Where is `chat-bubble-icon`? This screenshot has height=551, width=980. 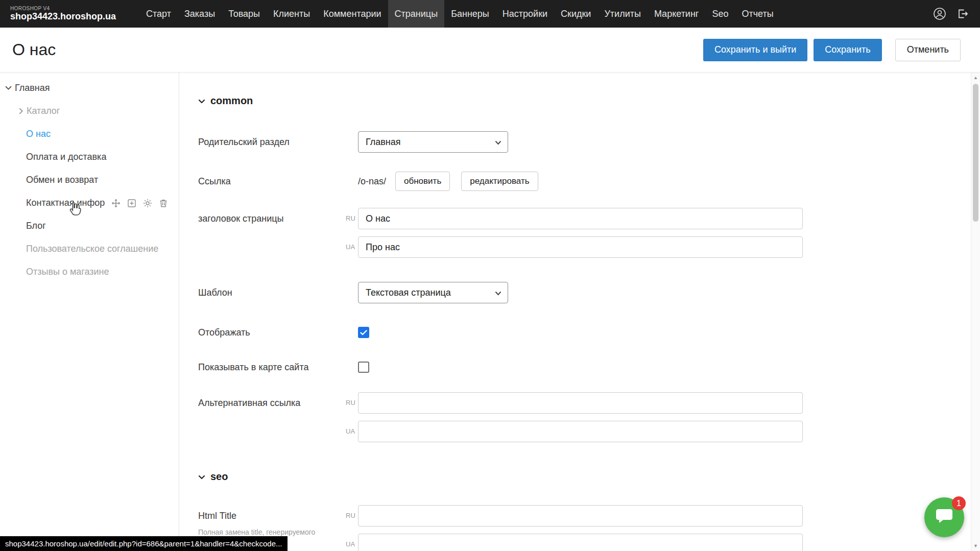
chat-bubble-icon is located at coordinates (944, 517).